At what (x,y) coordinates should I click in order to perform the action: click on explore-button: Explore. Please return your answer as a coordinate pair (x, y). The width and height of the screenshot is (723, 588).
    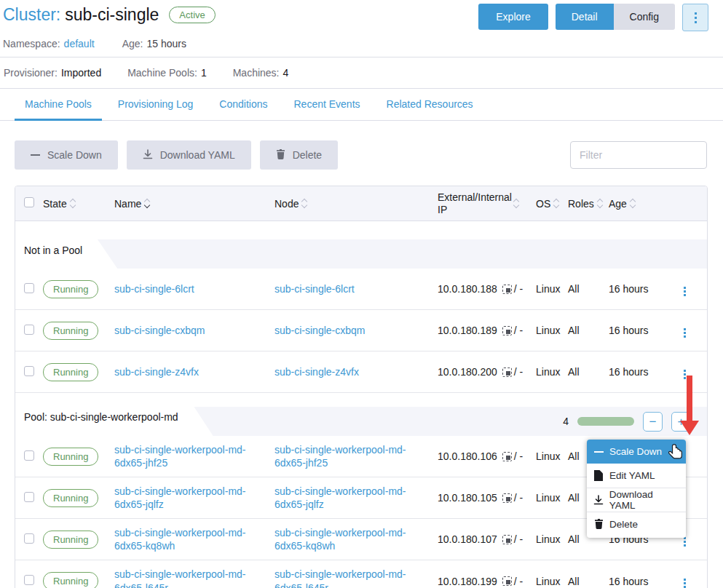
    Looking at the image, I should click on (513, 17).